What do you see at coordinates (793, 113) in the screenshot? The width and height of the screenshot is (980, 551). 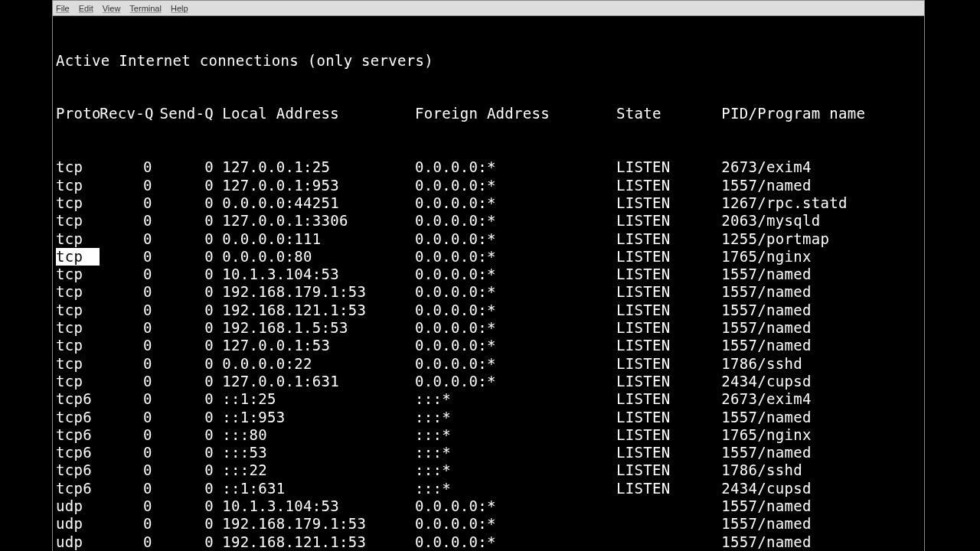 I see `col-pid: PID/Program name` at bounding box center [793, 113].